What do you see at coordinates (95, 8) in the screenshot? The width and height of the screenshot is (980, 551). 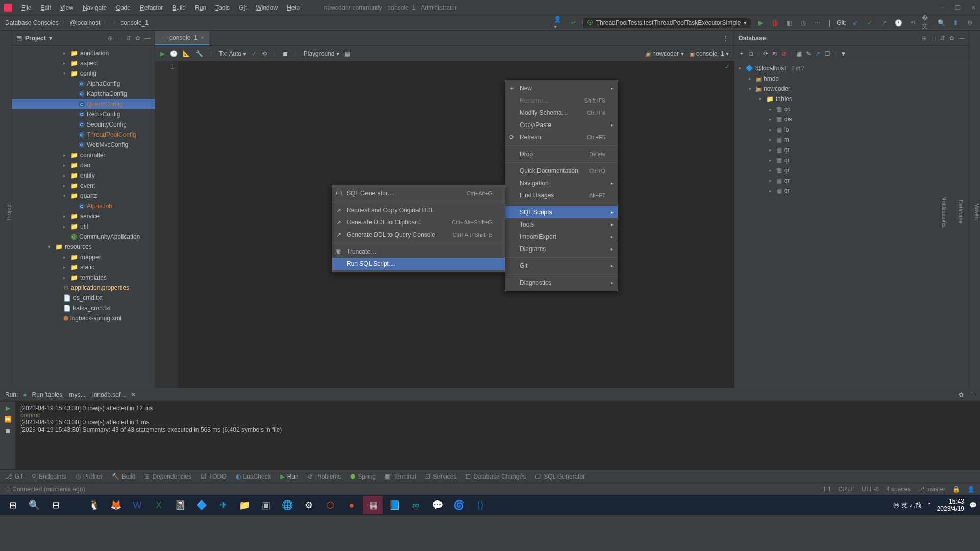 I see `menu-navigate: Navigate` at bounding box center [95, 8].